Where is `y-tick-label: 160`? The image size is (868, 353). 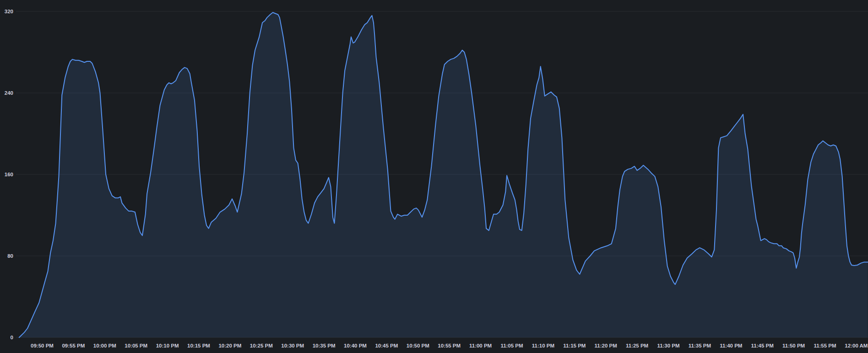
y-tick-label: 160 is located at coordinates (9, 174).